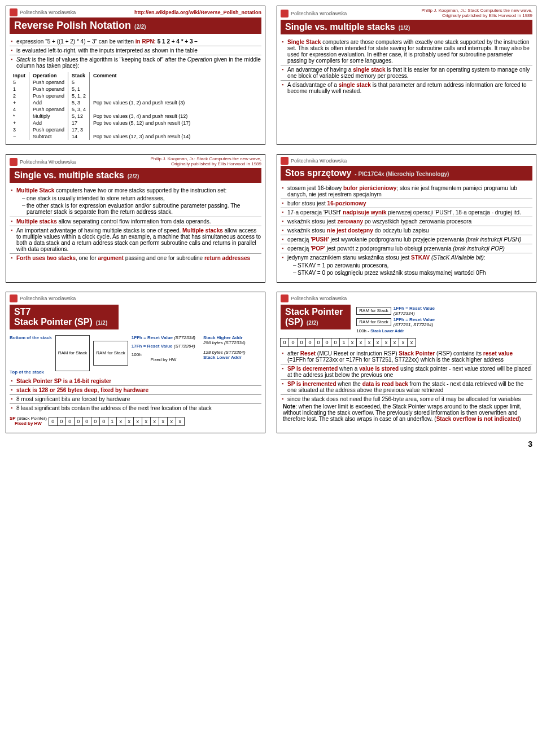 This screenshot has width=542, height=756. I want to click on slide-title: Single vs. multiple stacks(1/2), so click(406, 27).